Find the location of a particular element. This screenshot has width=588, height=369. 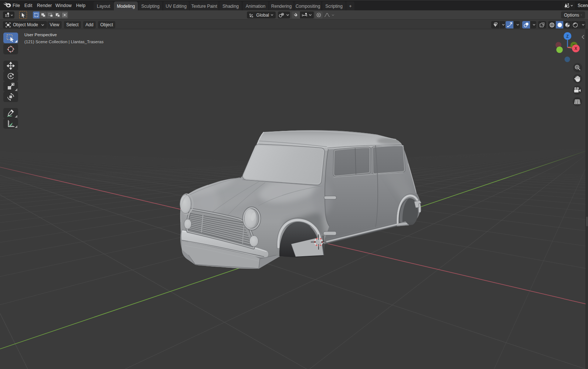

svg-text:(121) Scene Collection | Llant: (121) Scene Collection | Llantas_Trasera… is located at coordinates (64, 42).